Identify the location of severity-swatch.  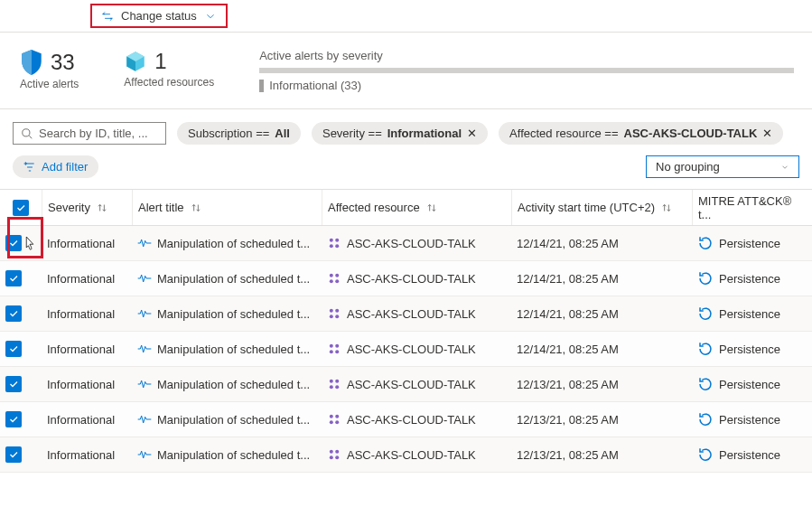
(262, 86).